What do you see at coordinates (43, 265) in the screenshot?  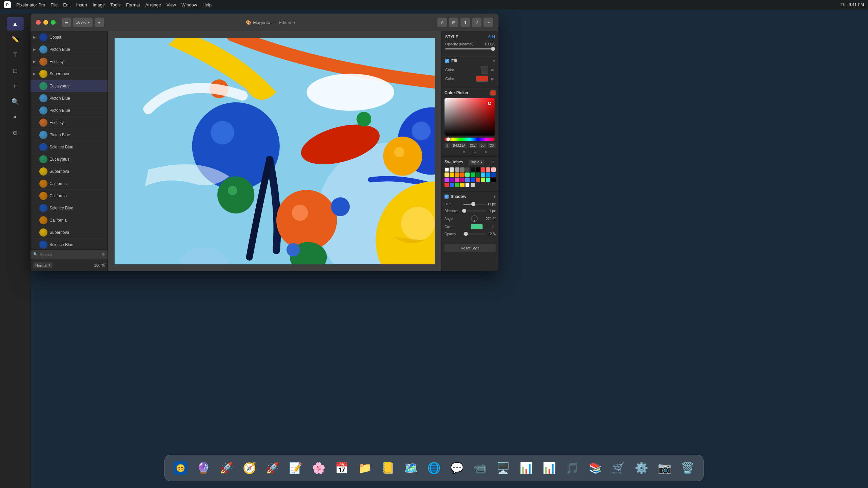 I see `blend-mode-dropdown: Normal ▾` at bounding box center [43, 265].